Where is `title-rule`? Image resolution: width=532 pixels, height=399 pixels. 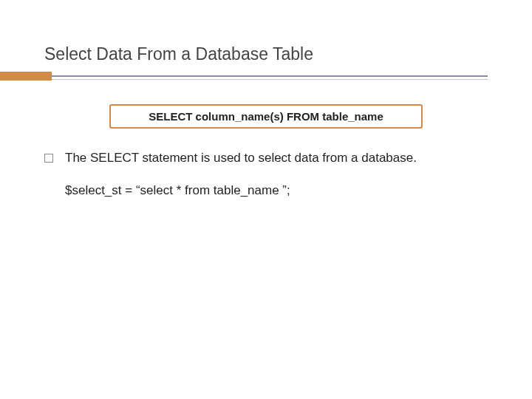 title-rule is located at coordinates (244, 77).